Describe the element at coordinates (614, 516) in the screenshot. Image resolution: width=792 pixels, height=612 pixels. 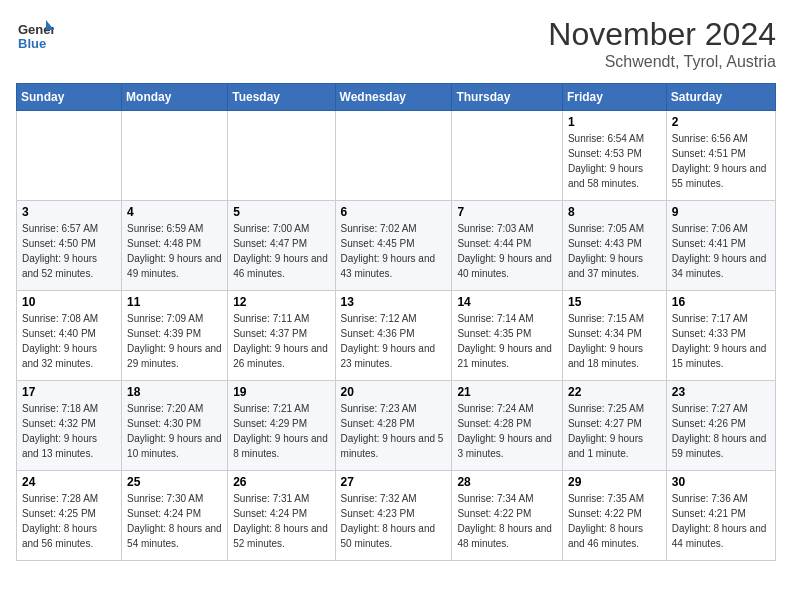
I see `calendar-cell: 29Sunrise: 7:35 AM Sunset: 4:22 PM Dayli…` at that location.